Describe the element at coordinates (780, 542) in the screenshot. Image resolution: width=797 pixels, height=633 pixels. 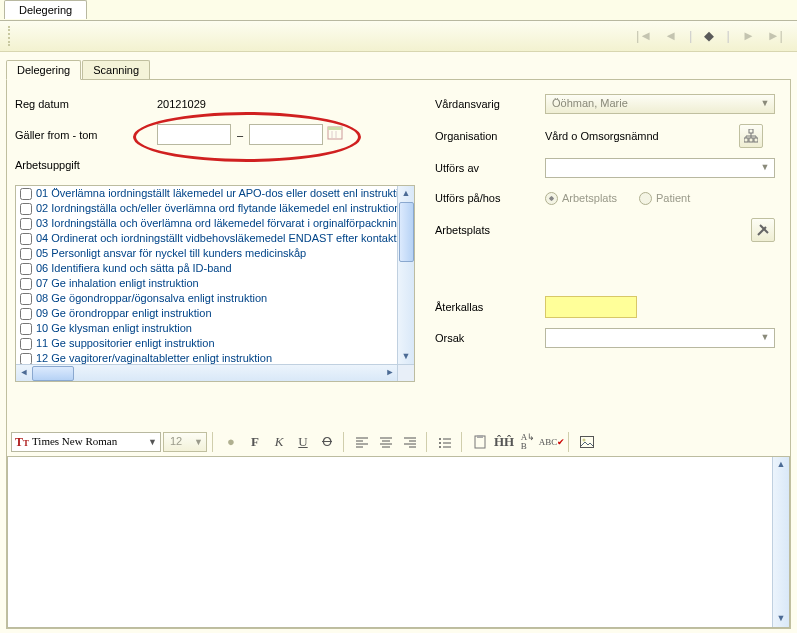
I see `editor-vscrollbar: ▲ ▼` at that location.